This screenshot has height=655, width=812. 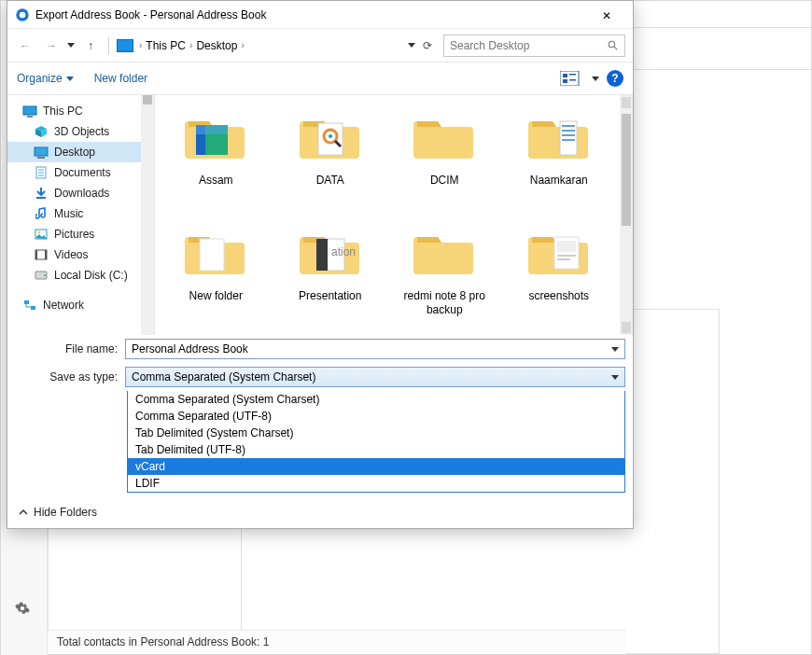 What do you see at coordinates (376, 483) in the screenshot?
I see `saveastype-option: LDIF` at bounding box center [376, 483].